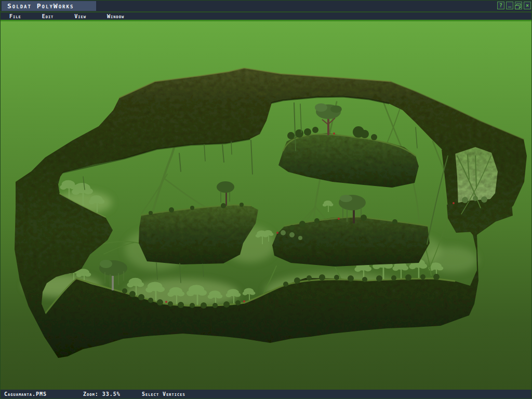  What do you see at coordinates (102, 394) in the screenshot?
I see `status-zoom: Zoom: 33.5%` at bounding box center [102, 394].